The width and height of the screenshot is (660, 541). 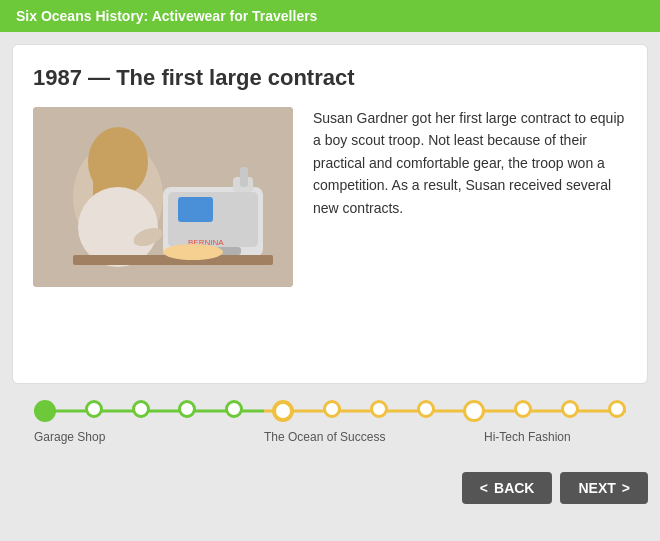 I want to click on next-chevron-icon: >, so click(x=626, y=488).